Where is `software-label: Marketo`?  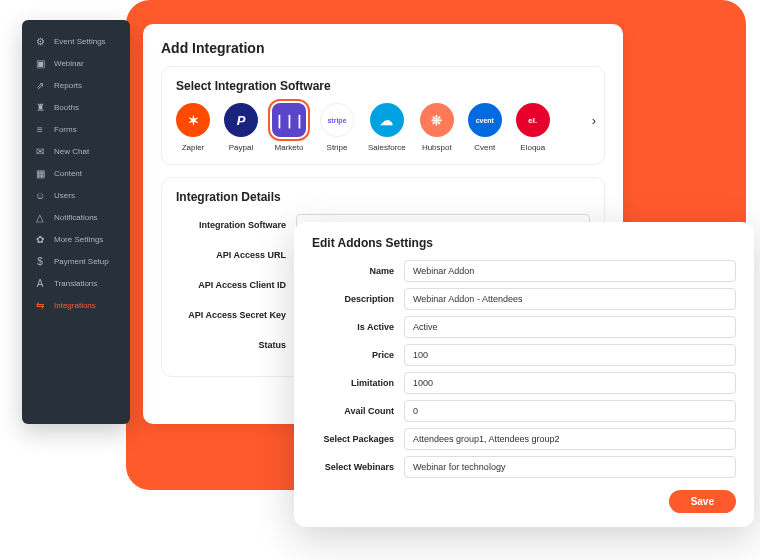
software-label: Marketo is located at coordinates (290, 148).